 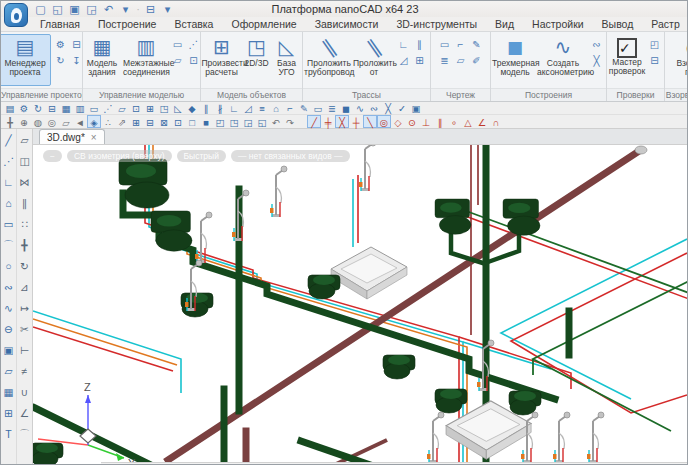 I want to click on app-menu-logo-button, so click(x=16, y=15).